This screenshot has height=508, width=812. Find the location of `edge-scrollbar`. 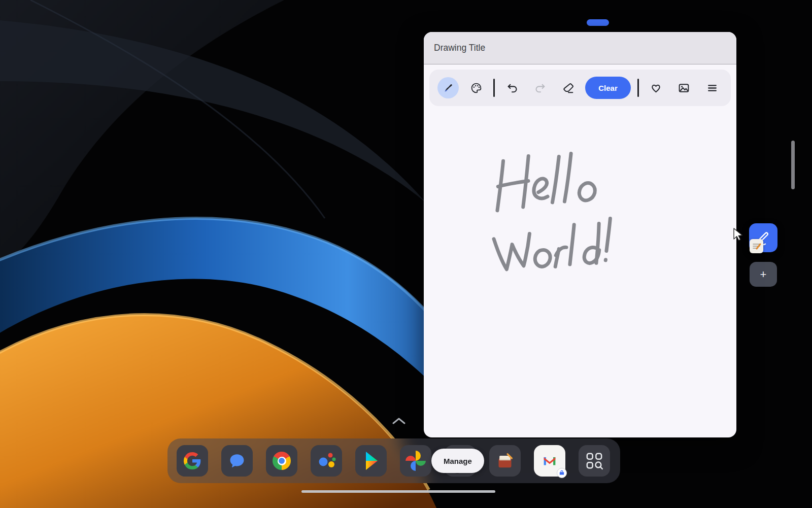

edge-scrollbar is located at coordinates (793, 165).